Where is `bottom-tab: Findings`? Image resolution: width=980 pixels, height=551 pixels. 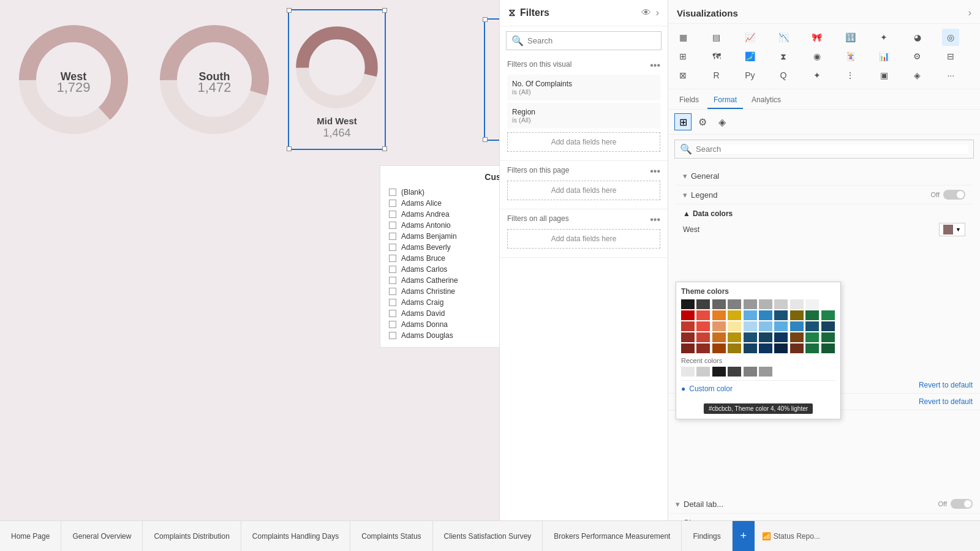
bottom-tab: Findings is located at coordinates (707, 536).